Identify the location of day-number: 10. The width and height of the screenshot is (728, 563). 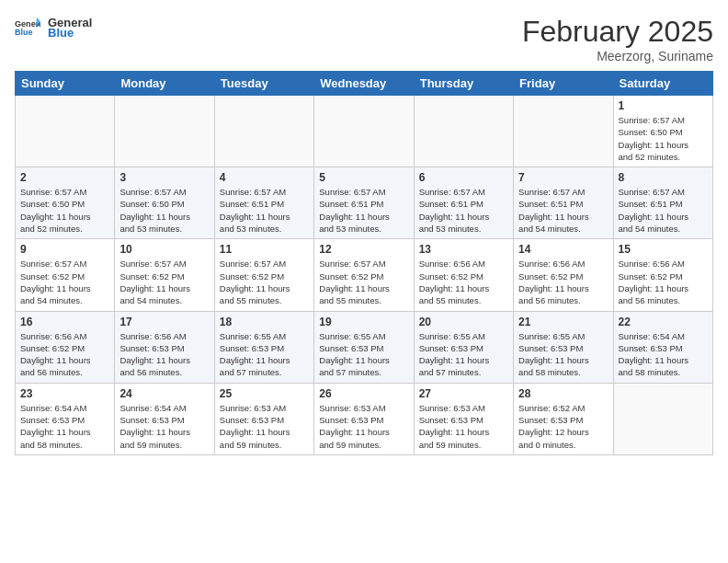
(164, 249).